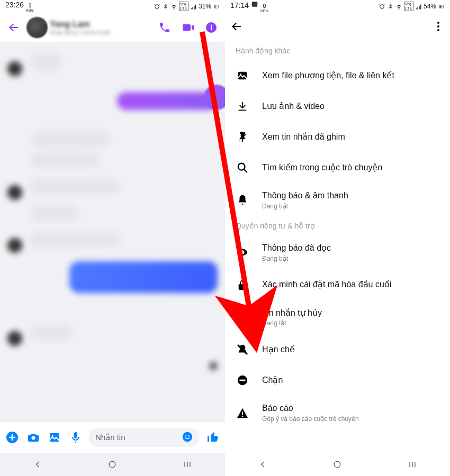 This screenshot has height=476, width=450. Describe the element at coordinates (211, 28) in the screenshot. I see `info-button` at that location.